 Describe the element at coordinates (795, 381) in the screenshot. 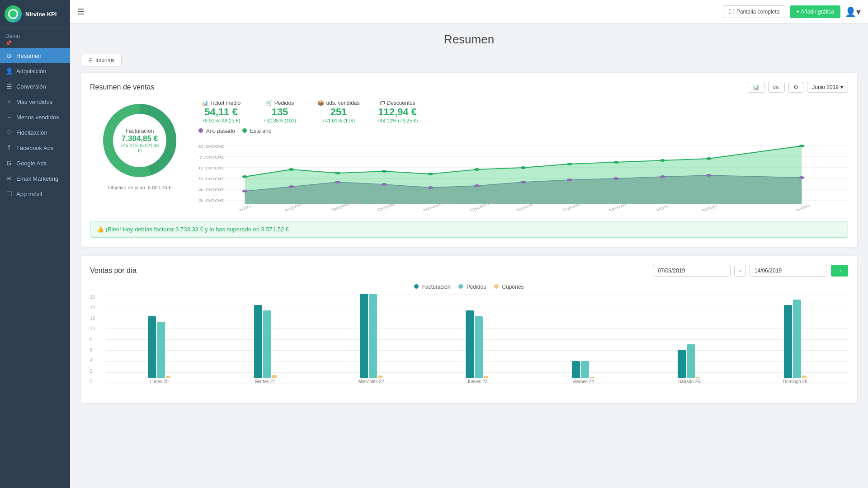

I see `bar-day-label: Domingo 26` at that location.